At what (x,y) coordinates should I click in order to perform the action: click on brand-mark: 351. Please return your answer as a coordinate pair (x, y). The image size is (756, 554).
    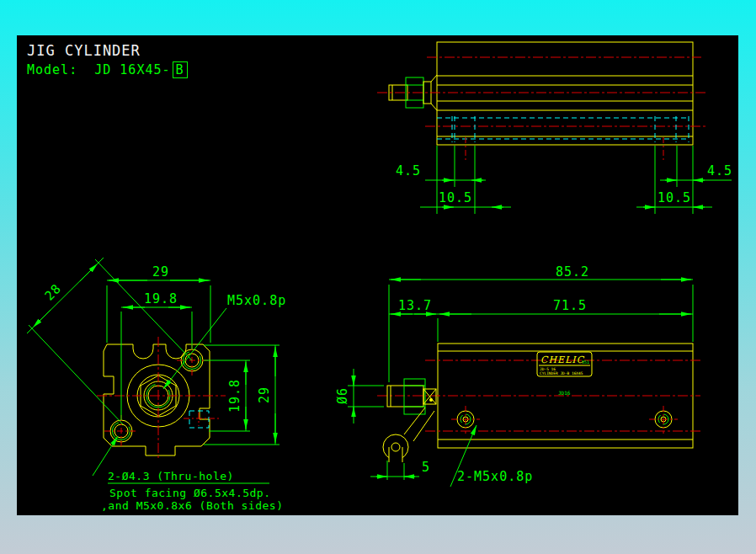
    Looking at the image, I should click on (586, 362).